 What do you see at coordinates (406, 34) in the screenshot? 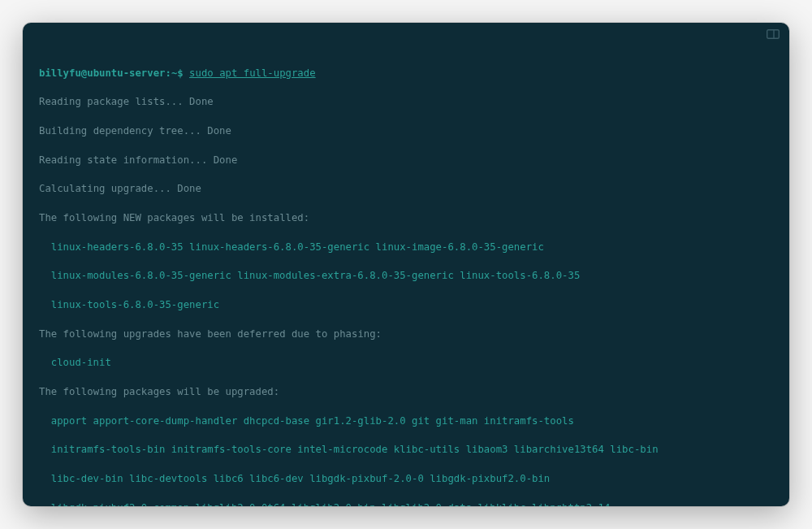
I see `terminal-titlebar` at bounding box center [406, 34].